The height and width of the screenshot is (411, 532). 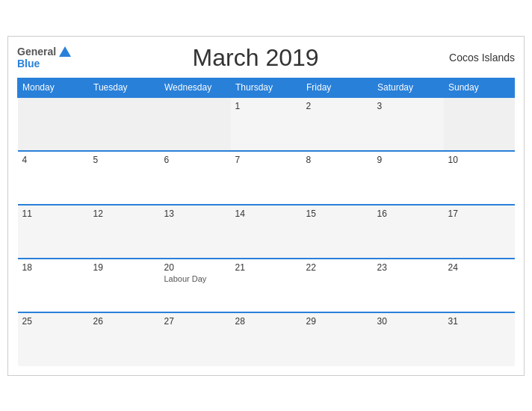 What do you see at coordinates (480, 178) in the screenshot?
I see `table-row: 10` at bounding box center [480, 178].